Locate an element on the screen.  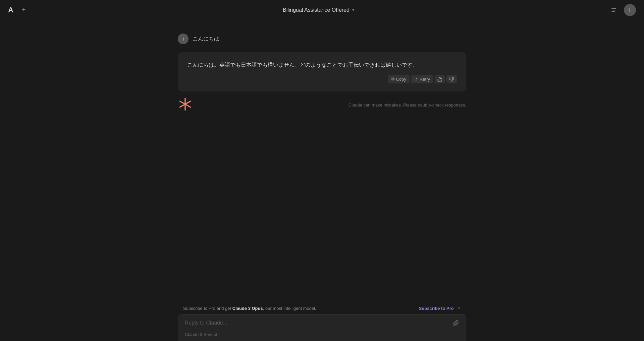
header-left: A + is located at coordinates (19, 10).